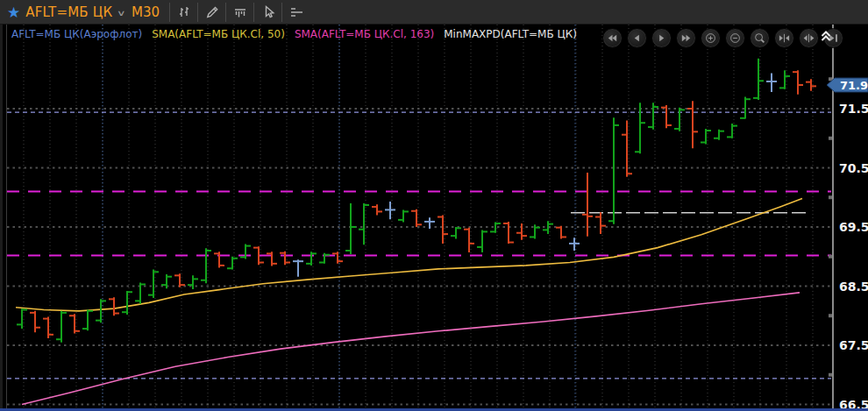 The height and width of the screenshot is (411, 868). Describe the element at coordinates (854, 227) in the screenshot. I see `price-axis-label: 69.5` at that location.